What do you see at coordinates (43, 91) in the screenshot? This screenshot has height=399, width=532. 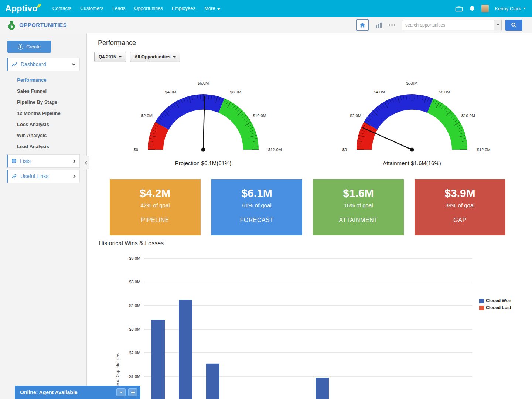 I see `sidebar-item-sales-funnel: Sales Funnel` at bounding box center [43, 91].